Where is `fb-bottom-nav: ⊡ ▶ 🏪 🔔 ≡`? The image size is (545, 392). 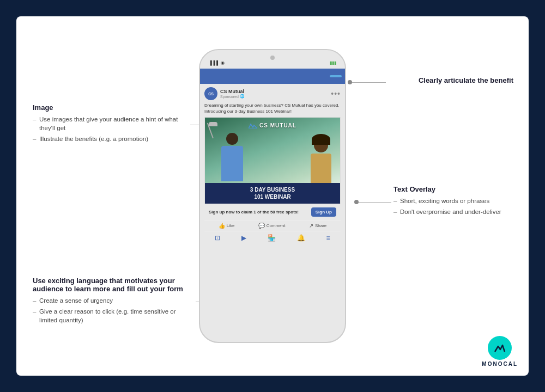
fb-bottom-nav: ⊡ ▶ 🏪 🔔 ≡ is located at coordinates (272, 238).